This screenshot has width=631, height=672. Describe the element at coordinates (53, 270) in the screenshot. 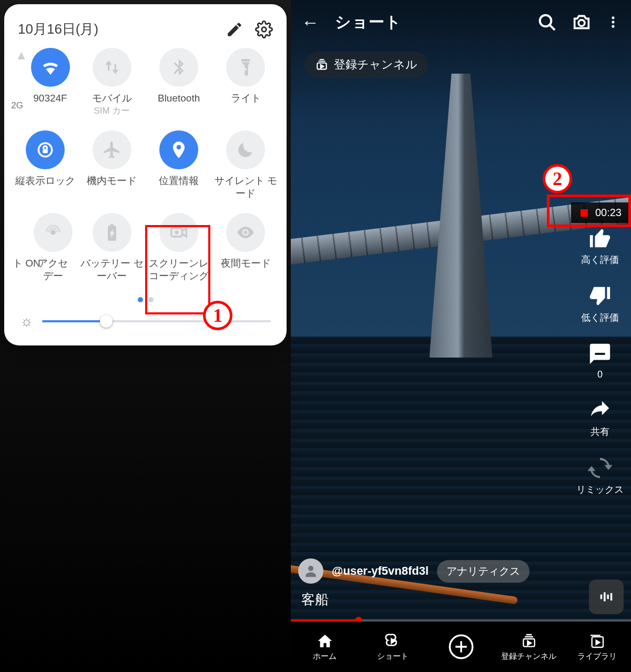

I see `tile-label: アクセ デー` at that location.